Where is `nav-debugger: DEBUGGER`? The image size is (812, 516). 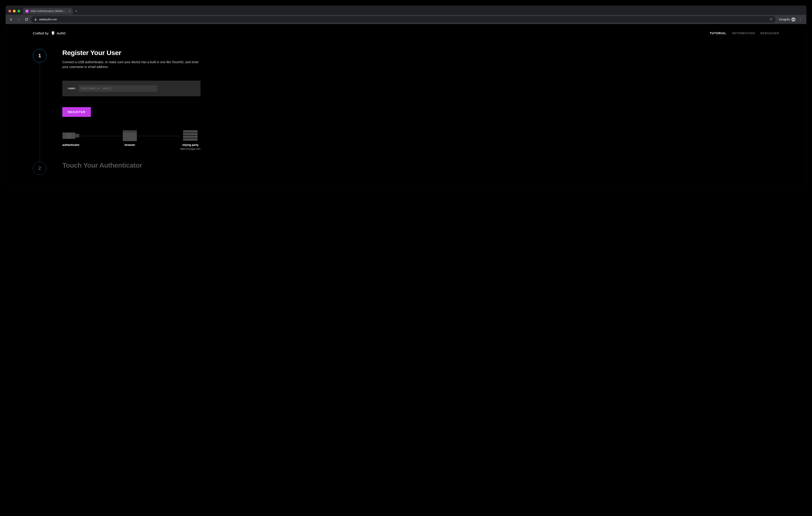
nav-debugger: DEBUGGER is located at coordinates (770, 33).